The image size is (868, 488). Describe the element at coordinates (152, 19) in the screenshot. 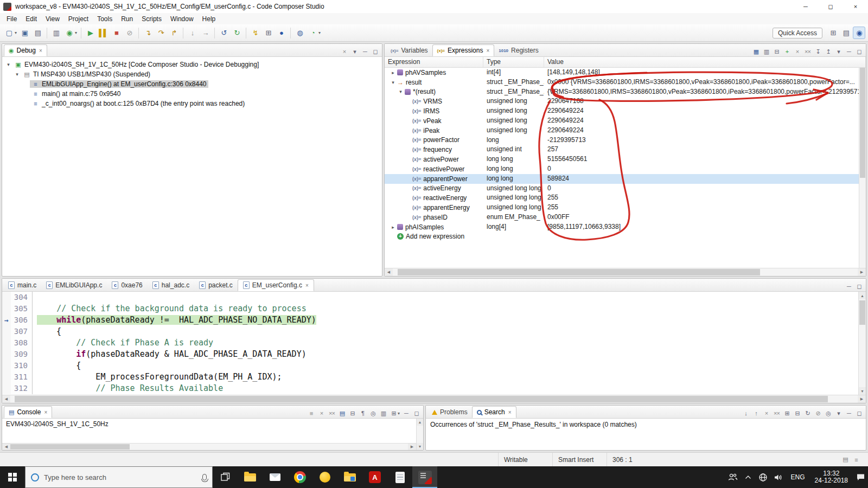

I see `menu-scripts: Scripts` at that location.